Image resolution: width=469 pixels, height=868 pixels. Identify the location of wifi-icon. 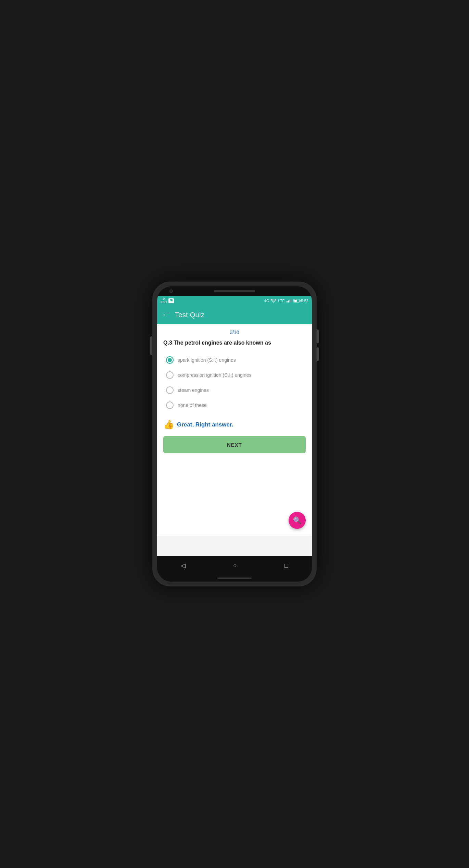
(274, 301).